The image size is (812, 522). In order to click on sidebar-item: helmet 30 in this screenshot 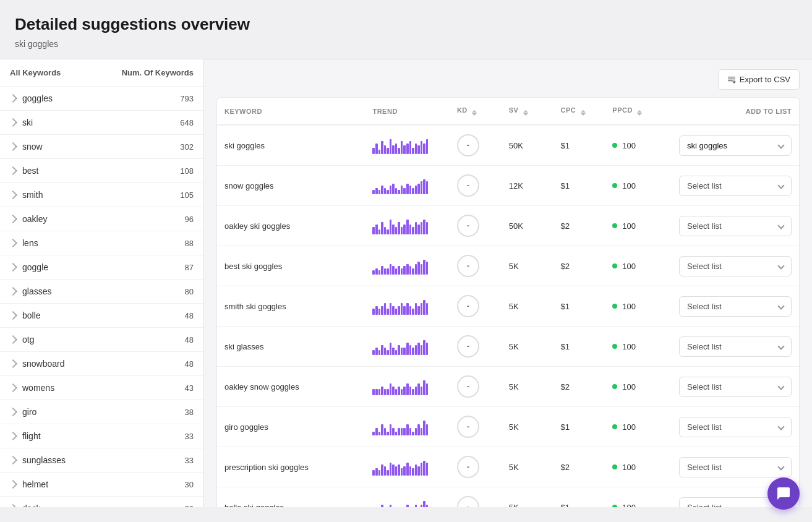, I will do `click(101, 485)`.